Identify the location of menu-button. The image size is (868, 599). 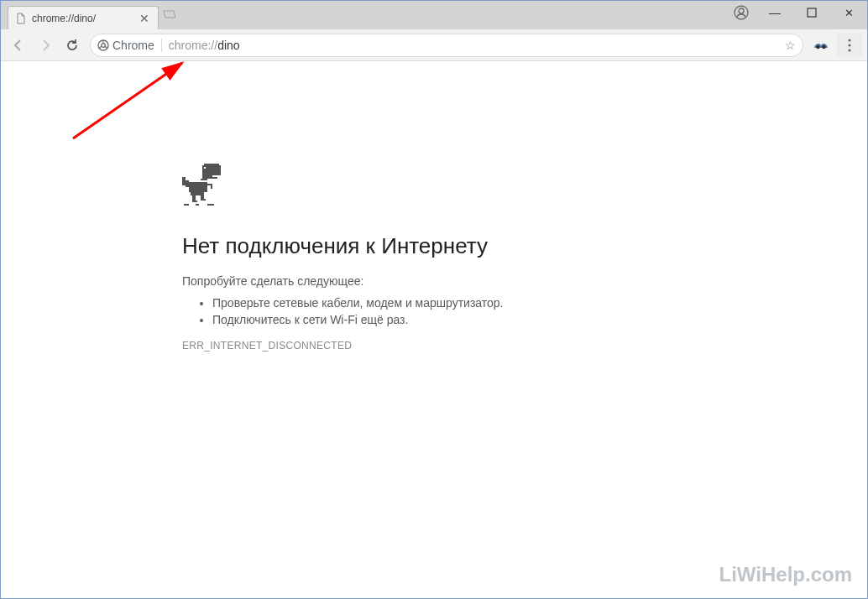
(850, 45).